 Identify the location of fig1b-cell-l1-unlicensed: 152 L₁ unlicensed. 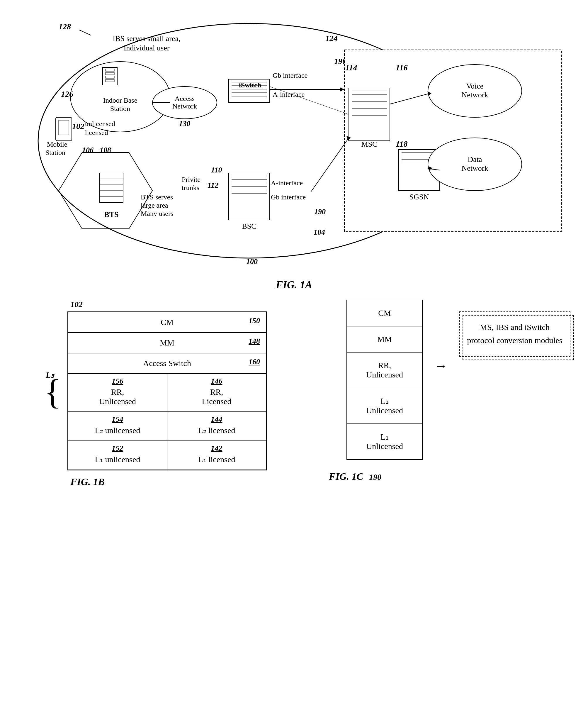
(118, 455).